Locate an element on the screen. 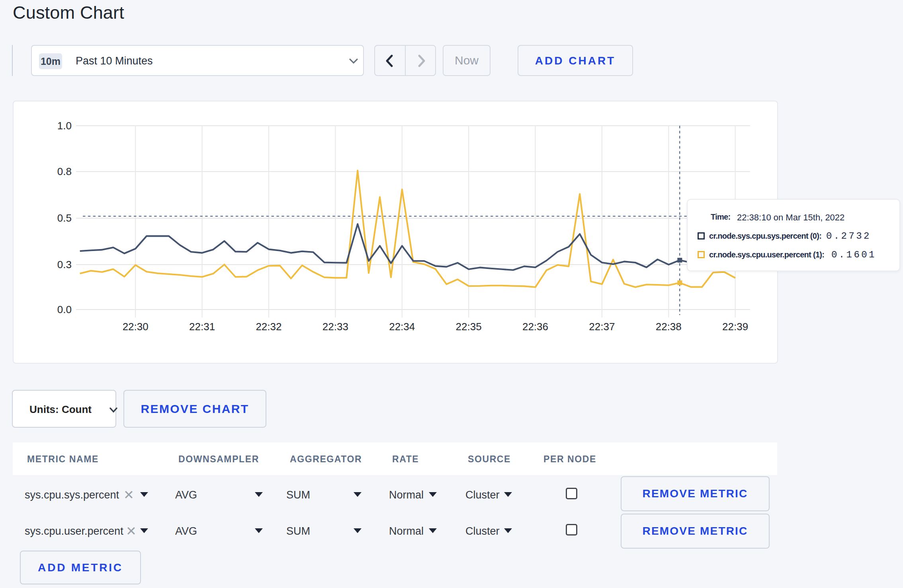 The image size is (903, 588). svg-text: 0.3 is located at coordinates (64, 265).